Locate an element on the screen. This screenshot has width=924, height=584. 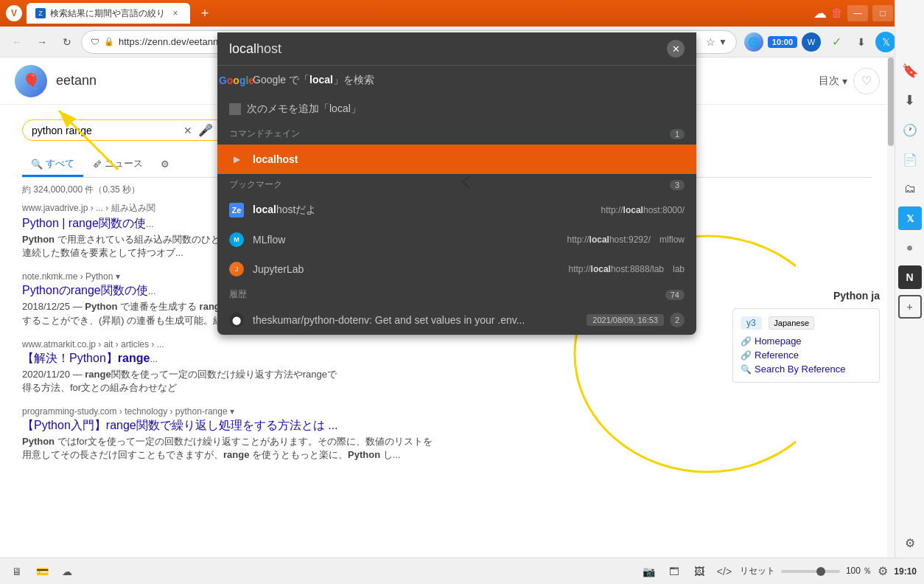
browser-icon: V is located at coordinates (14, 13).